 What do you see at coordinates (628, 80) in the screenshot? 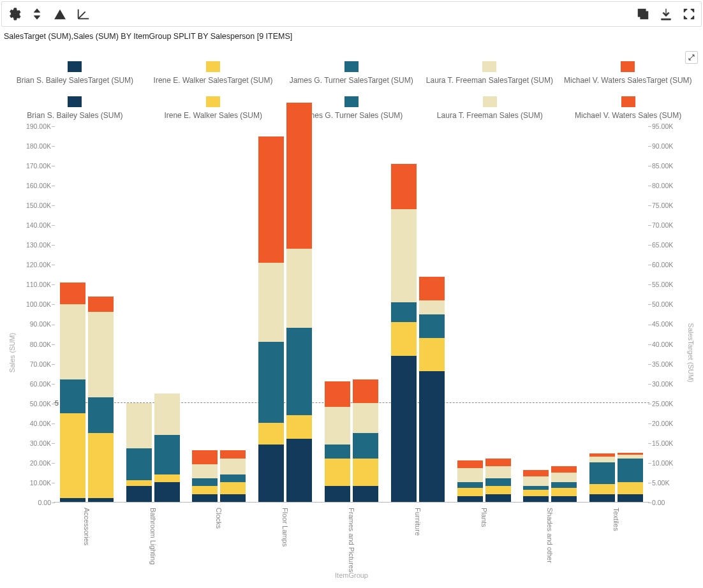
I see `legend-label: Michael V. Waters SalesTarget (SUM)` at bounding box center [628, 80].